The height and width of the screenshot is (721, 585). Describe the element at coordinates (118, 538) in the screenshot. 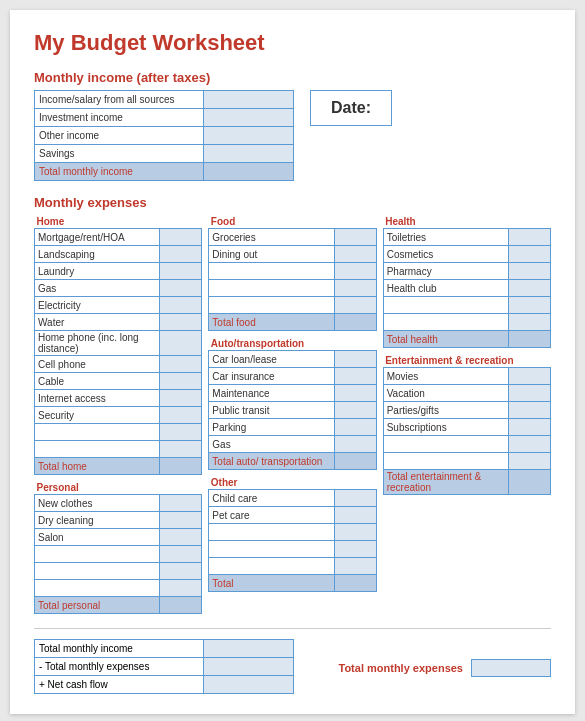

I see `expense-row: Salon` at that location.